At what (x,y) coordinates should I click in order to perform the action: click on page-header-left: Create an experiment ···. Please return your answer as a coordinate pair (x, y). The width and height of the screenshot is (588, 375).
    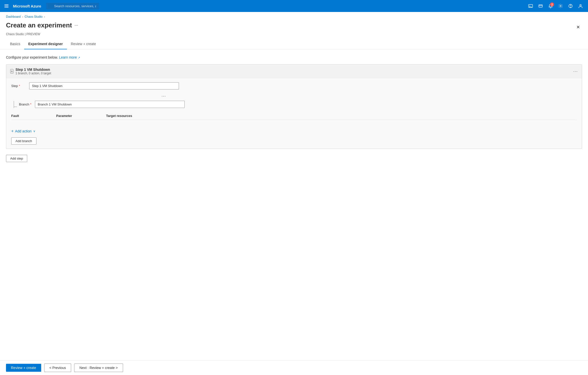
    Looking at the image, I should click on (42, 25).